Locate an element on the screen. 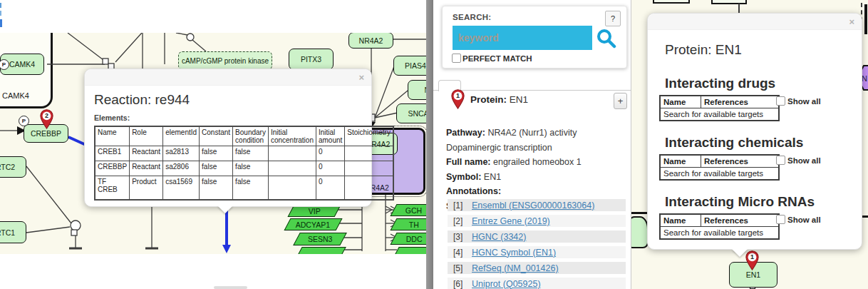 This screenshot has height=289, width=868. annotation-index: [1] is located at coordinates (460, 206).